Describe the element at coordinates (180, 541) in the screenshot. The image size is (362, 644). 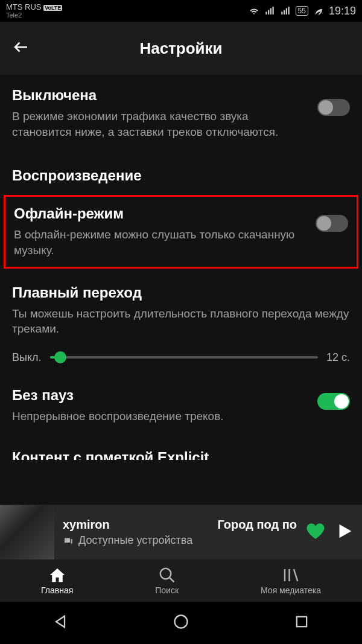
I see `devices-row: Доступные устройства` at that location.